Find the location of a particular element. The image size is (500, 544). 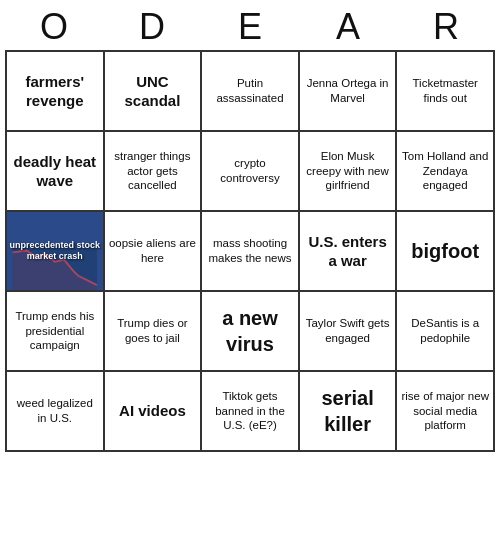

cell-r1c5: Ticketmaster finds out is located at coordinates (446, 92).